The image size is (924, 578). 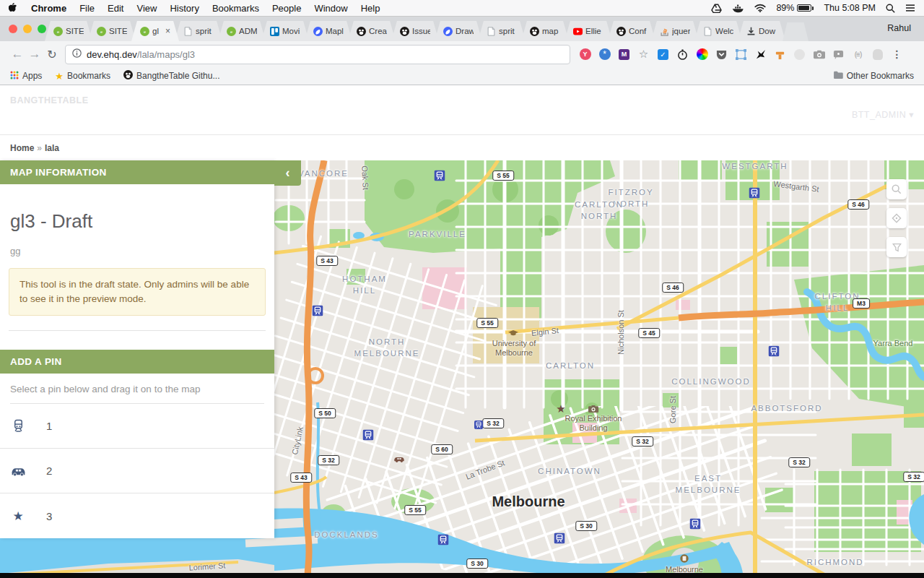 I want to click on browser-tab-ellie: Ellie, so click(x=588, y=31).